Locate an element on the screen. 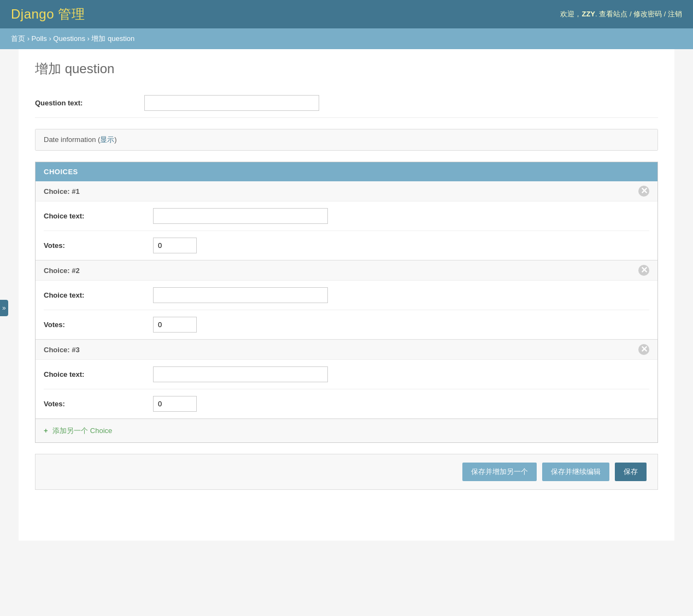 The width and height of the screenshot is (693, 616). choice-item-3: Choice: #3 ✕ Choice text: Votes: is located at coordinates (346, 379).